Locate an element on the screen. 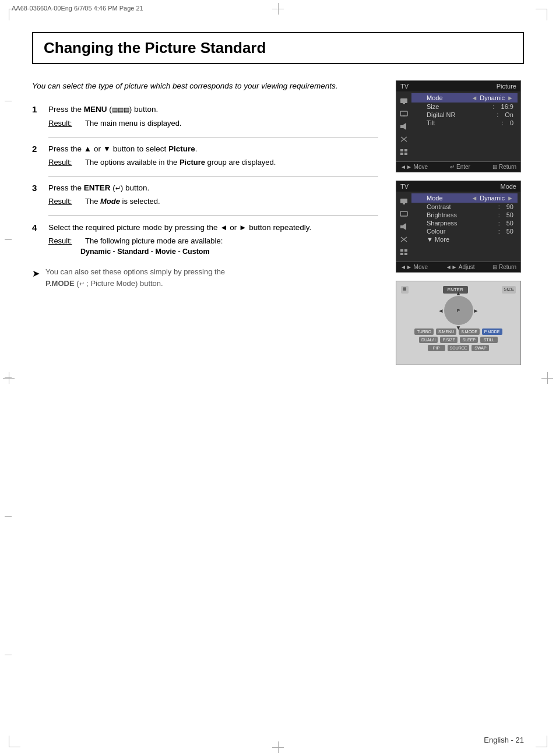 The image size is (556, 756). remote-btn-turbo: TURBO is located at coordinates (424, 332).